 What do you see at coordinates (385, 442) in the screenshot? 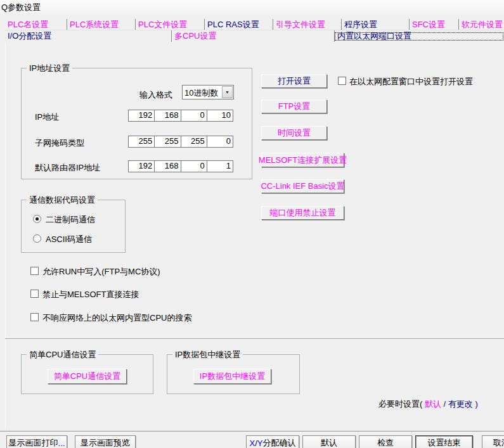
I see `check-button: 检查` at bounding box center [385, 442].